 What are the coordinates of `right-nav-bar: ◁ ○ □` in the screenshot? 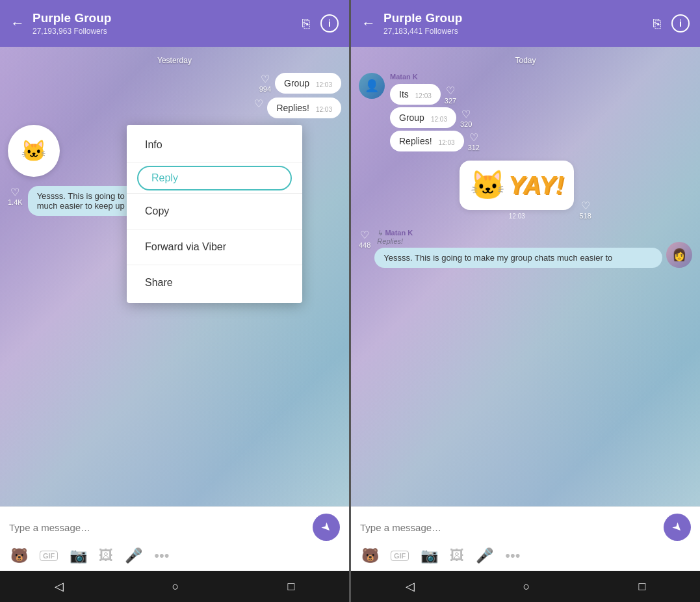 It's located at (525, 586).